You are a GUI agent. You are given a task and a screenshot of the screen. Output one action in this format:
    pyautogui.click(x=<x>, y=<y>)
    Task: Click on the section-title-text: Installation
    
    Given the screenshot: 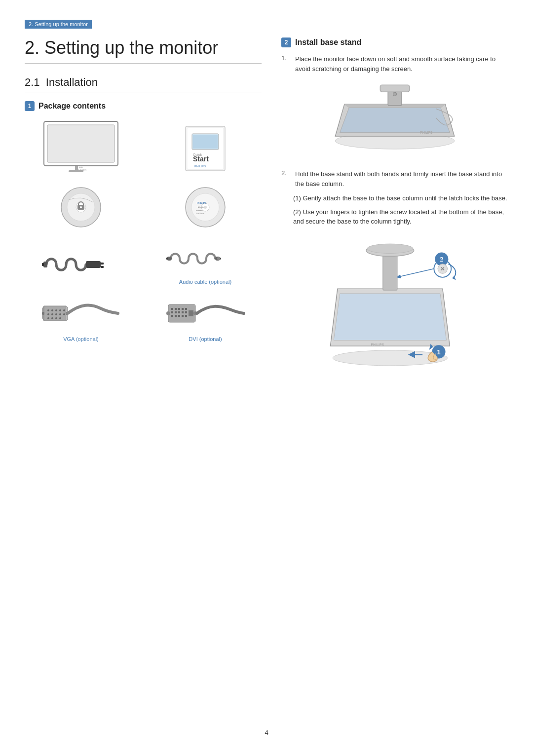 What is the action you would take?
    pyautogui.click(x=72, y=82)
    